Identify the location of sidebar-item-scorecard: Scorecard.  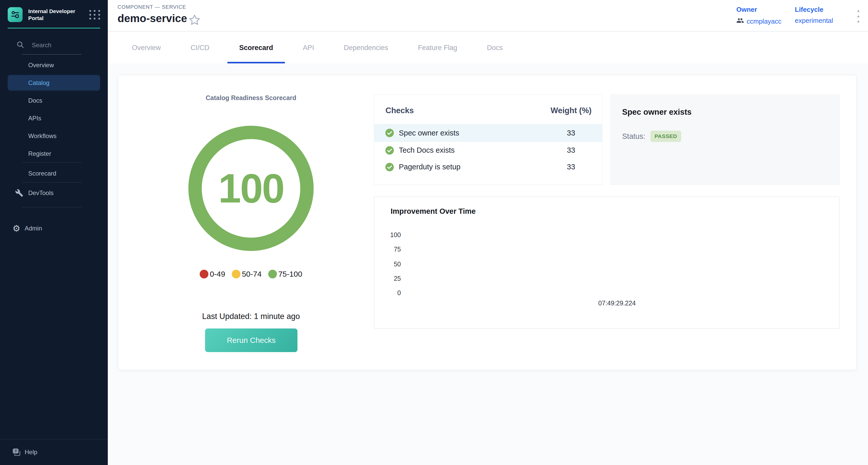
(54, 173).